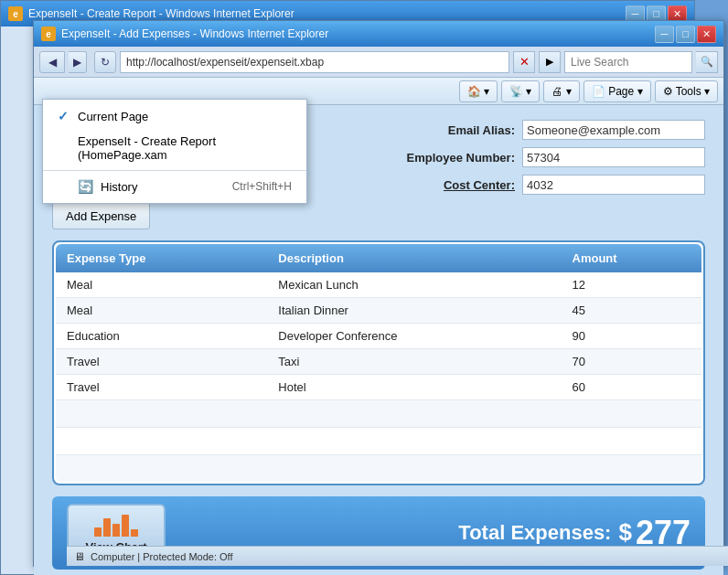 The width and height of the screenshot is (728, 575). I want to click on fg-window-controls: ─ □ ✕, so click(686, 35).